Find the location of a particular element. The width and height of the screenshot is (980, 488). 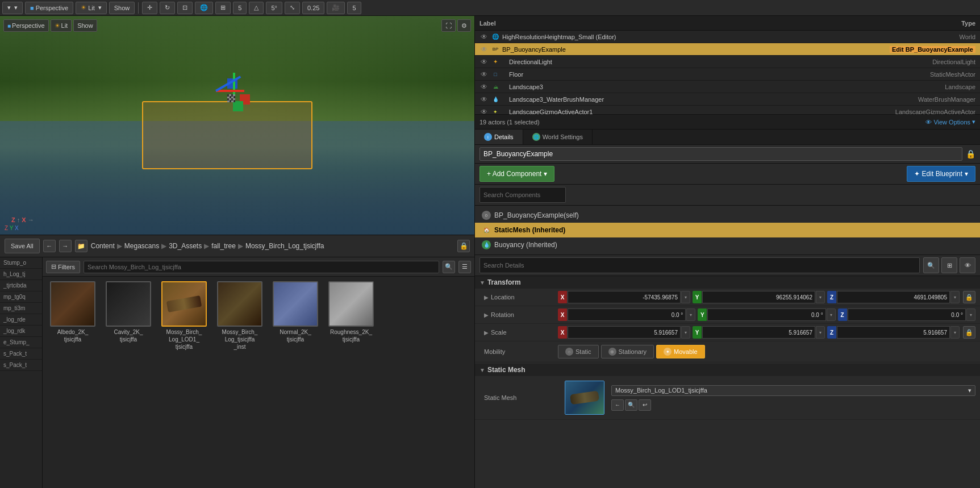

tab-world-settings: 🌐 World Settings is located at coordinates (558, 137).